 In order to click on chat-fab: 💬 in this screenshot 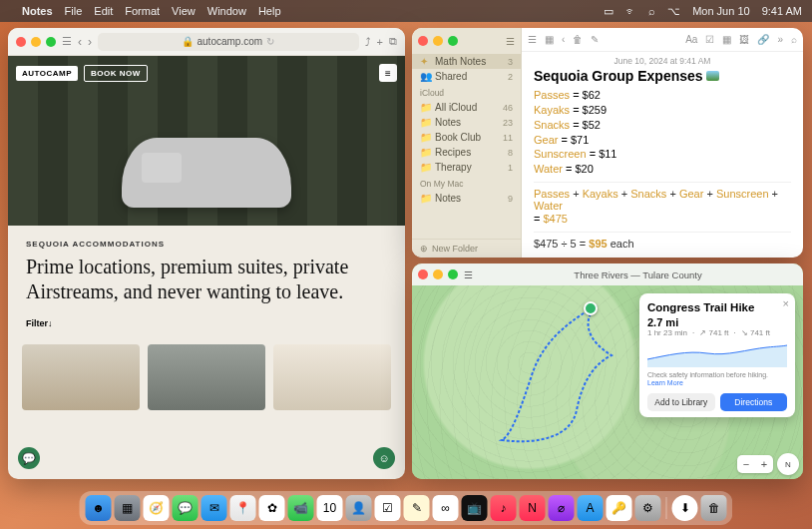, I will do `click(29, 458)`.